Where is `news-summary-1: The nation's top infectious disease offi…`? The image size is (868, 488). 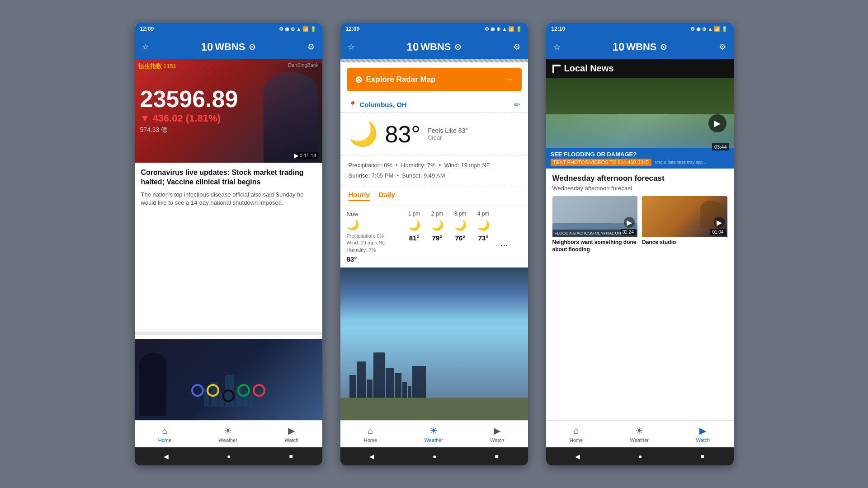
news-summary-1: The nation's top infectious disease offi… is located at coordinates (229, 199).